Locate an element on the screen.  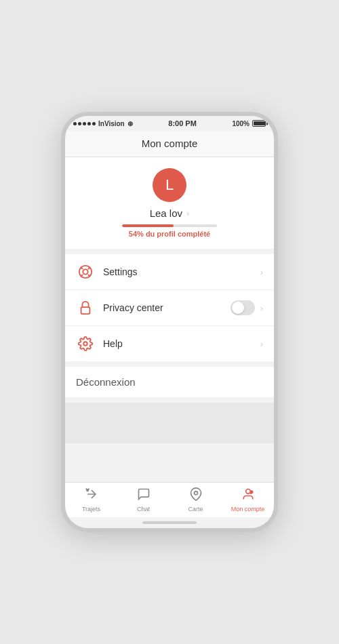
home-bar is located at coordinates (170, 523).